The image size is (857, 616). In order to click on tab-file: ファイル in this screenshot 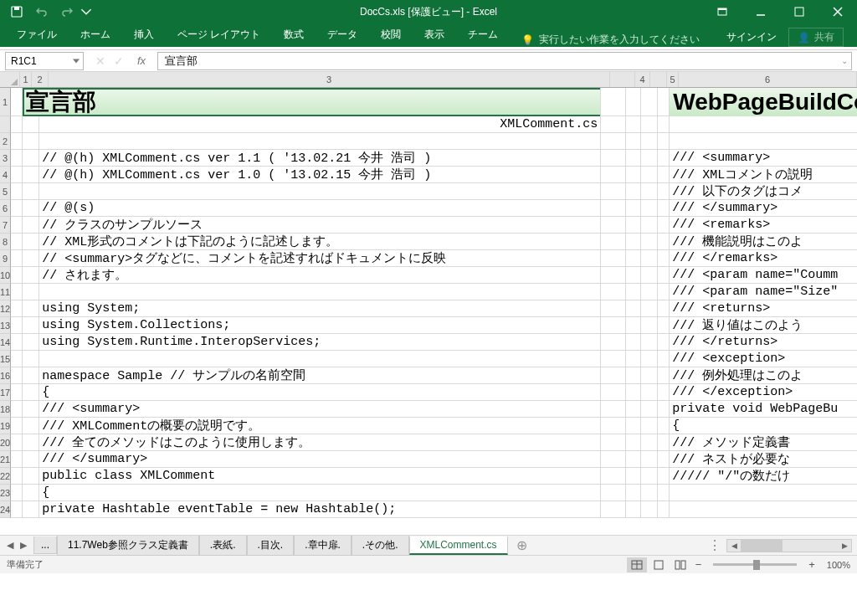, I will do `click(37, 35)`.